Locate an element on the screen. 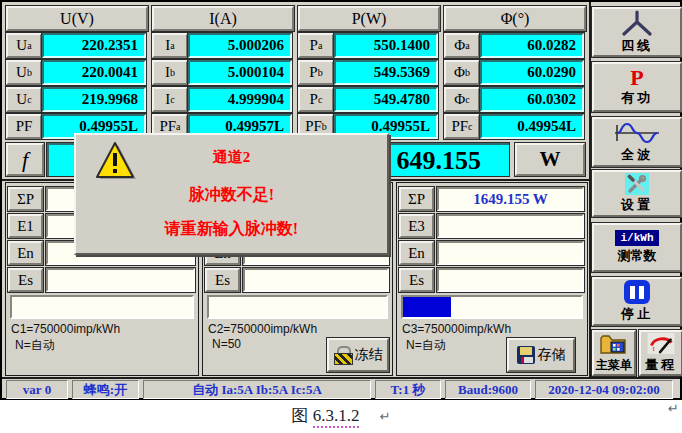 The height and width of the screenshot is (433, 682). status-bar: var 0 蜂鸣:开 自动 Ia:5A Ib:5A Ic:5A T:1 秒 Ba… is located at coordinates (340, 390).